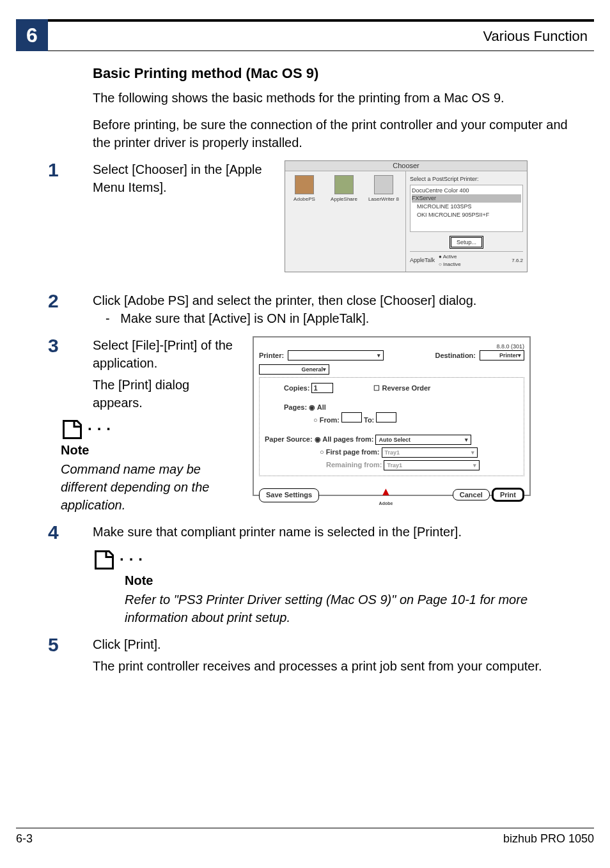 This screenshot has width=610, height=868. I want to click on note-2-text: Refer to "PS3 Printer Driver setting (Ma…, so click(348, 608).